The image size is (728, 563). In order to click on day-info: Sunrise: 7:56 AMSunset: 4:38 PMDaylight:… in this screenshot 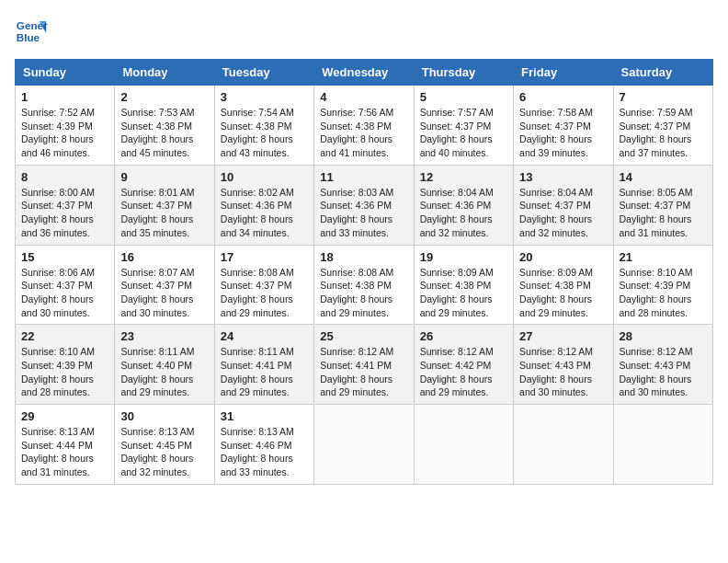, I will do `click(364, 132)`.